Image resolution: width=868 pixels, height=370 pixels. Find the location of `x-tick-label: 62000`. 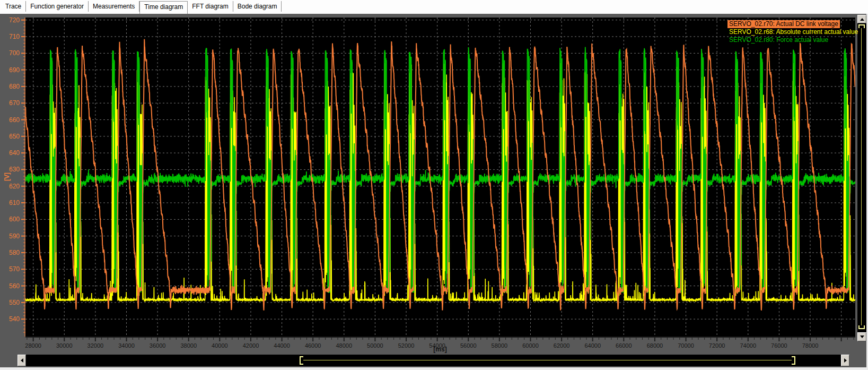

x-tick-label: 62000 is located at coordinates (562, 346).